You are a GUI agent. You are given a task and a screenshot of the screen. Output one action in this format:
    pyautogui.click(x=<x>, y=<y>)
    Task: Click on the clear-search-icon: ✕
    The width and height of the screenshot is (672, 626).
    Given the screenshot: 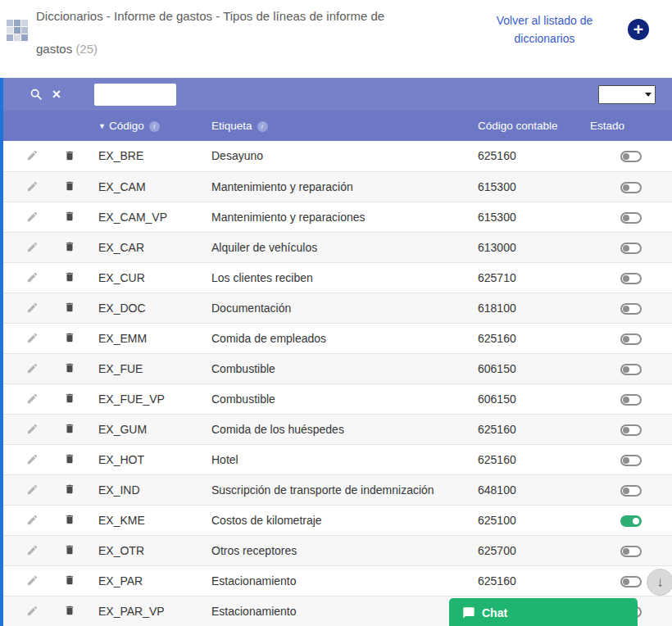 What is the action you would take?
    pyautogui.click(x=57, y=94)
    